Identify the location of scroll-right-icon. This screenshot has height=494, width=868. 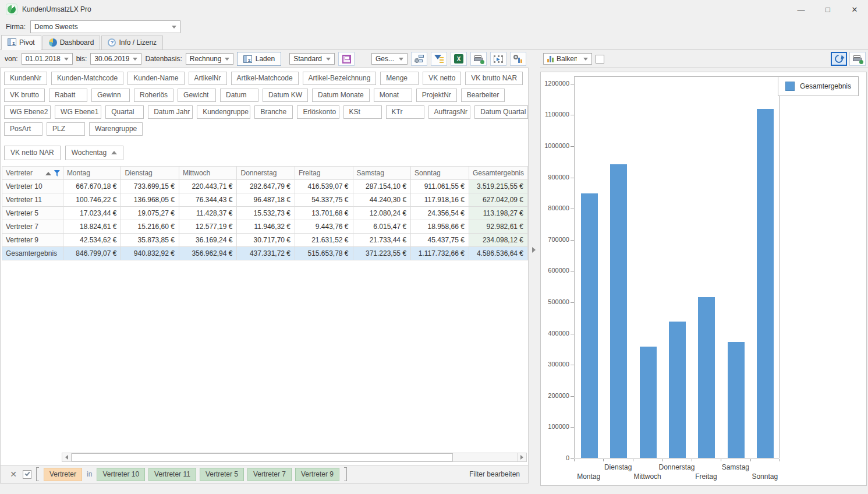
(522, 457).